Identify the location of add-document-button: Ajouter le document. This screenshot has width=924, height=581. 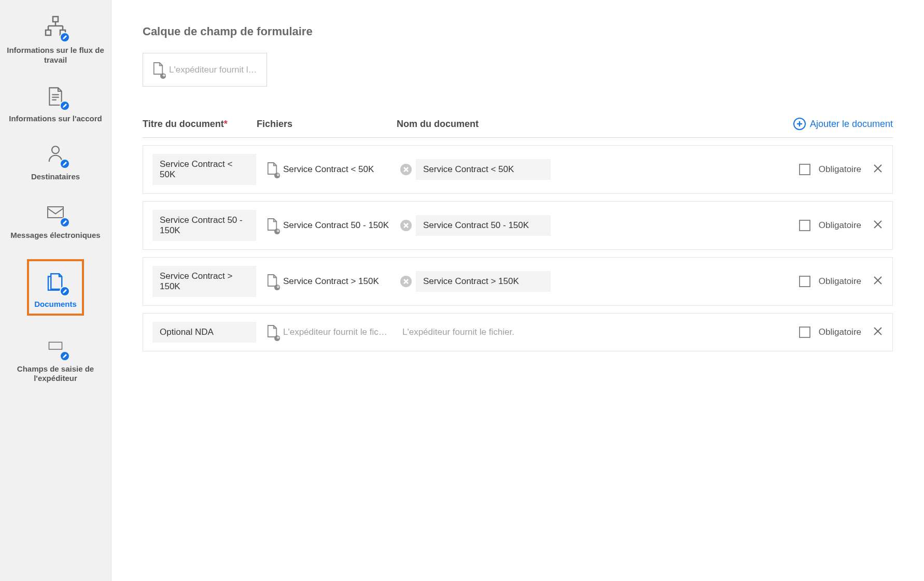
(843, 124).